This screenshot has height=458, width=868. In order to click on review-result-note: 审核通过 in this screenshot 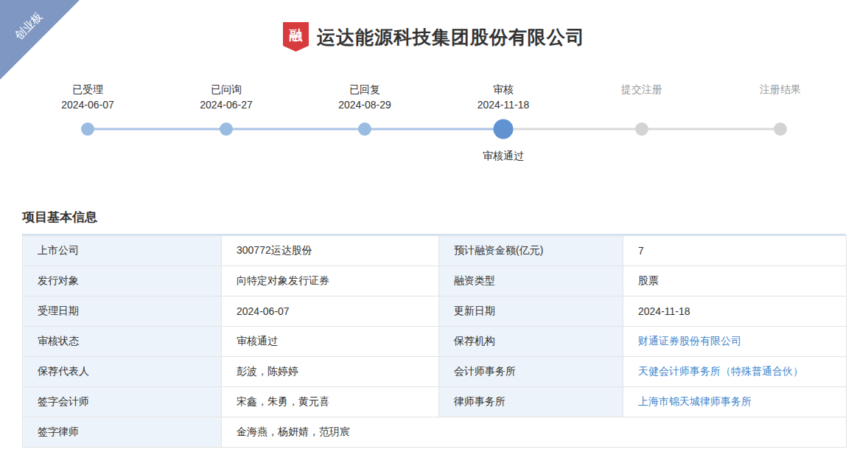, I will do `click(503, 156)`.